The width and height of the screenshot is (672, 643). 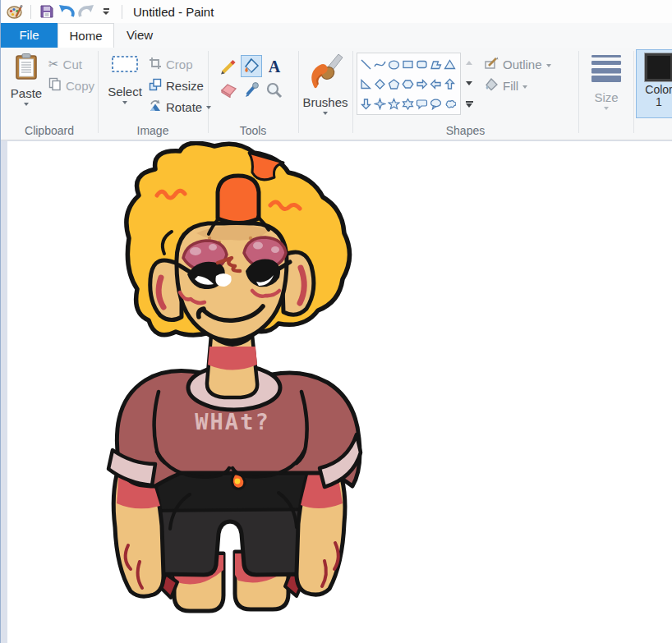 I want to click on flame-core, so click(x=238, y=481).